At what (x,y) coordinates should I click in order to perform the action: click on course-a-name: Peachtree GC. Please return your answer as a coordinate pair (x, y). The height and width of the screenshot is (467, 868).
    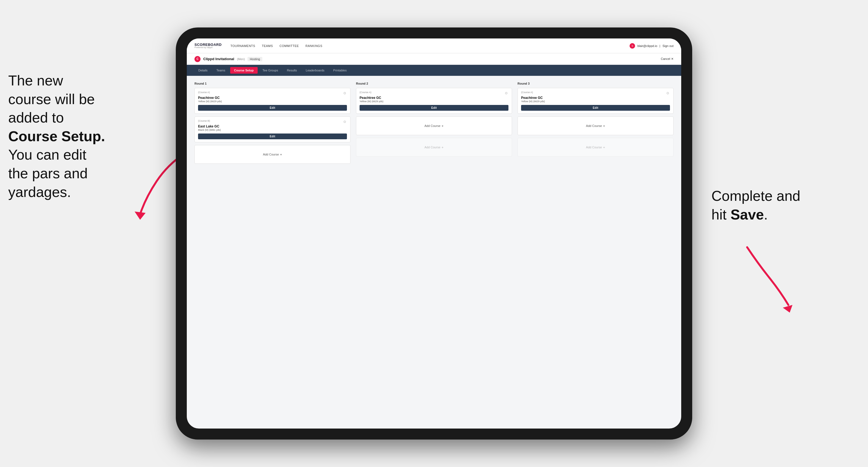
    Looking at the image, I should click on (273, 98).